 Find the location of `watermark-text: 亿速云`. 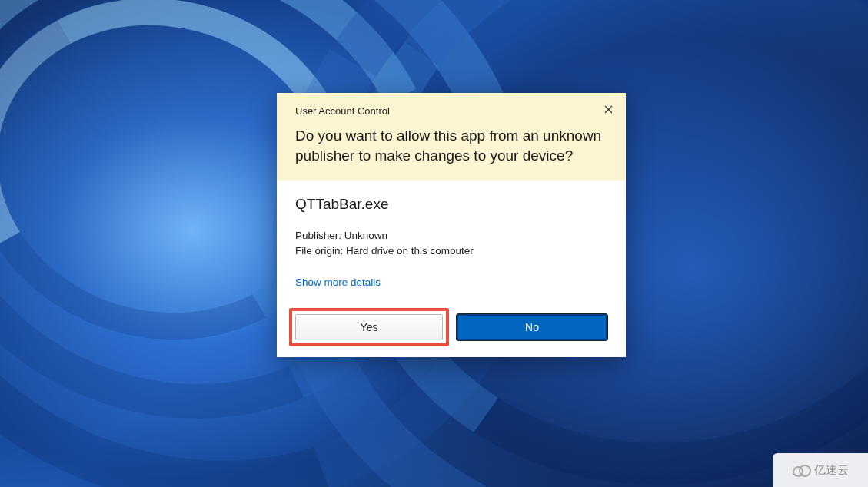

watermark-text: 亿速云 is located at coordinates (832, 470).